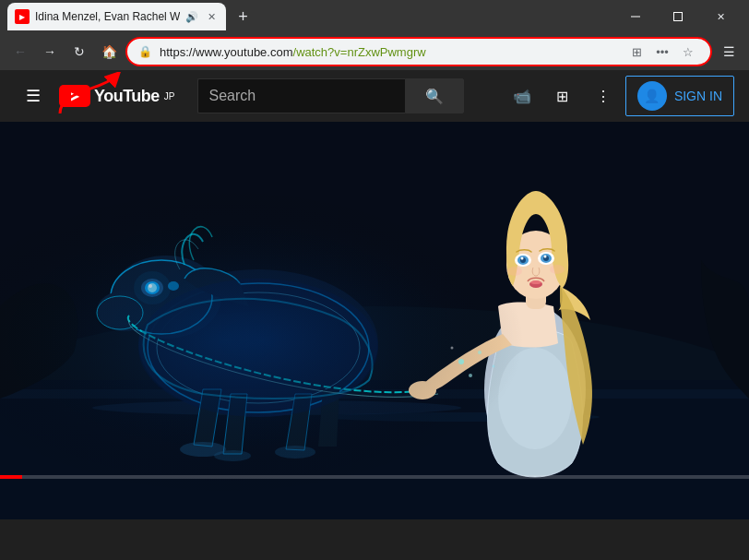 The height and width of the screenshot is (560, 749). Describe the element at coordinates (75, 96) in the screenshot. I see `youtube-logo-icon` at that location.